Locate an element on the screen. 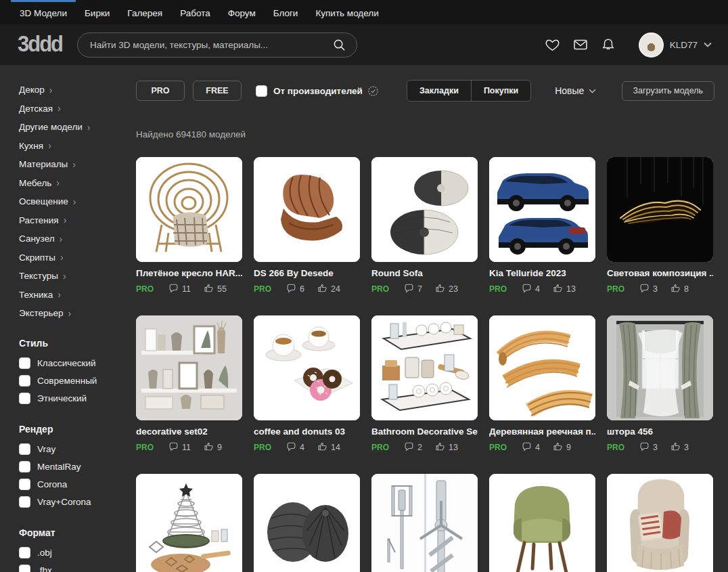 The image size is (728, 572). filter-option-2-0: .obj is located at coordinates (76, 552).